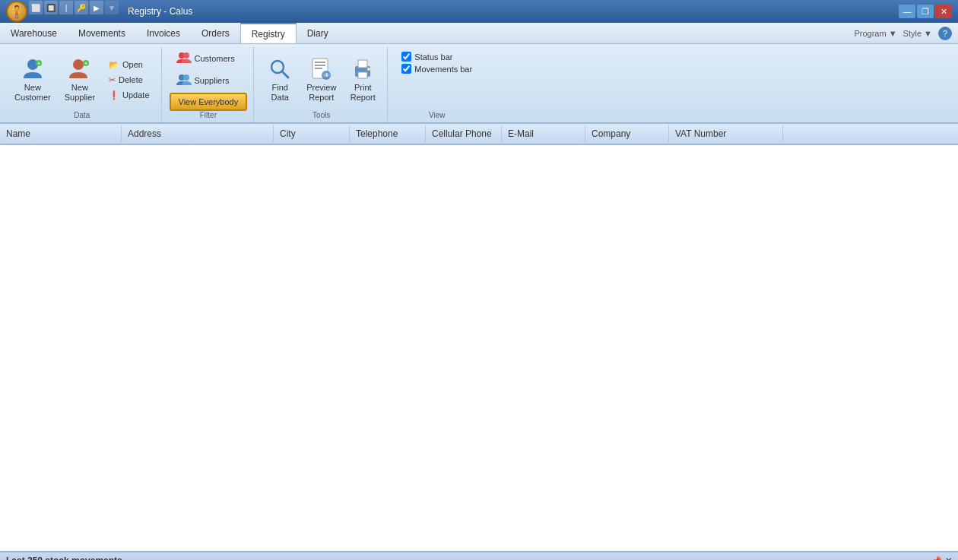 The image size is (958, 560). I want to click on view-everybody-label: View Everybody, so click(208, 102).